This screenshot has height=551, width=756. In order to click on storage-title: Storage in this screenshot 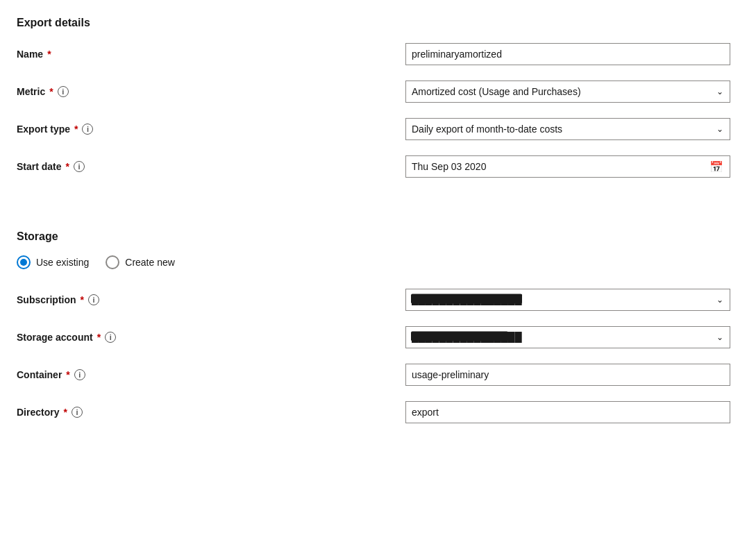, I will do `click(378, 237)`.